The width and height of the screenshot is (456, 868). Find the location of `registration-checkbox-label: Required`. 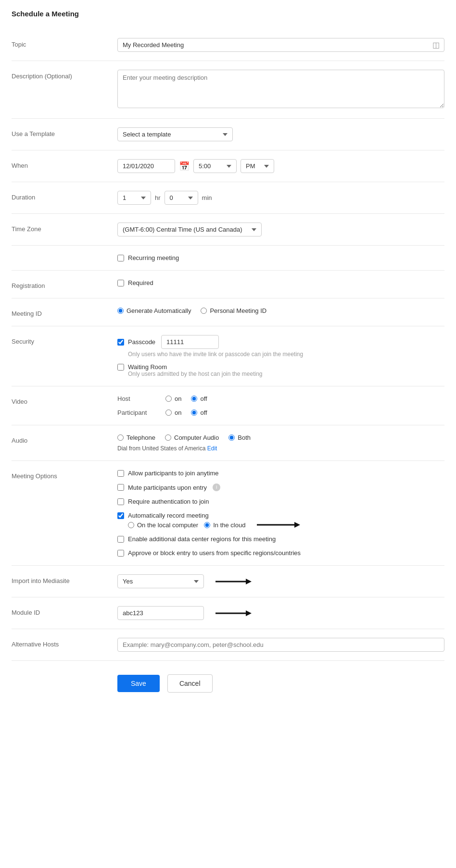

registration-checkbox-label: Required is located at coordinates (281, 283).